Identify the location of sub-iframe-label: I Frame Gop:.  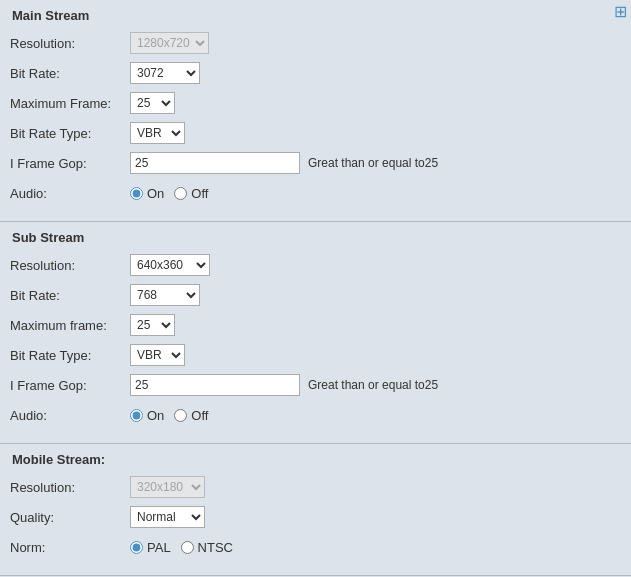
(70, 386).